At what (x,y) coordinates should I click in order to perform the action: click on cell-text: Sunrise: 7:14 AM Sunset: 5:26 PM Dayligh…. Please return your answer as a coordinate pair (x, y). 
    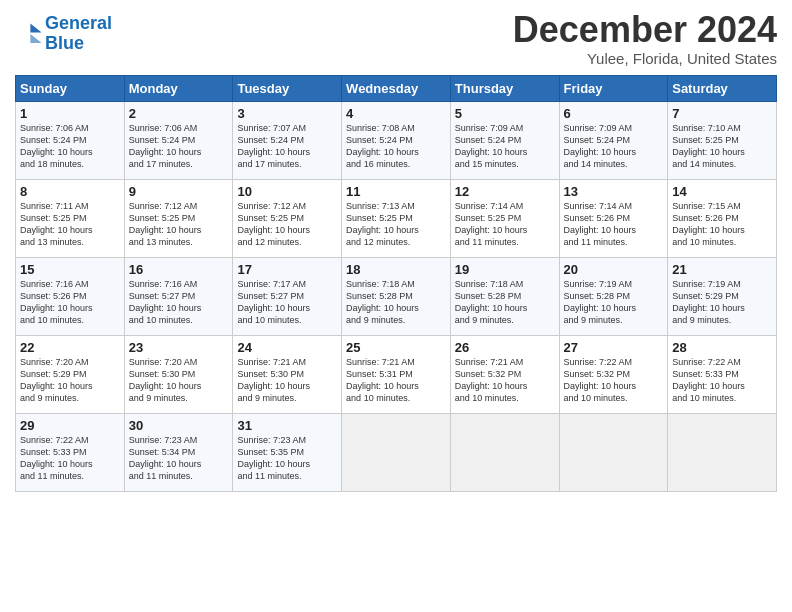
    Looking at the image, I should click on (614, 224).